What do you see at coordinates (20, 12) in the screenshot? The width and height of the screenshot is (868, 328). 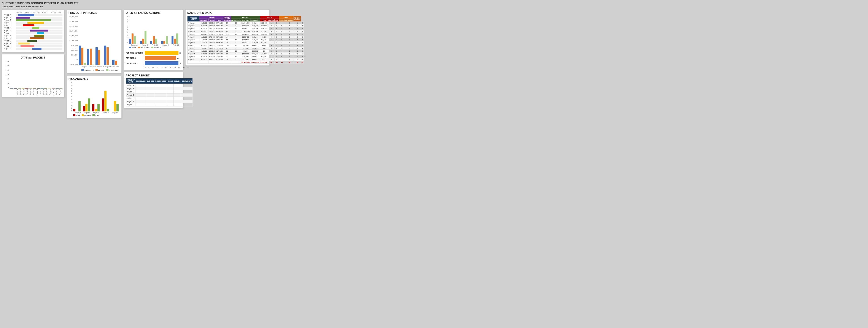 I see `gantt-date-1: 04/23/25` at bounding box center [20, 12].